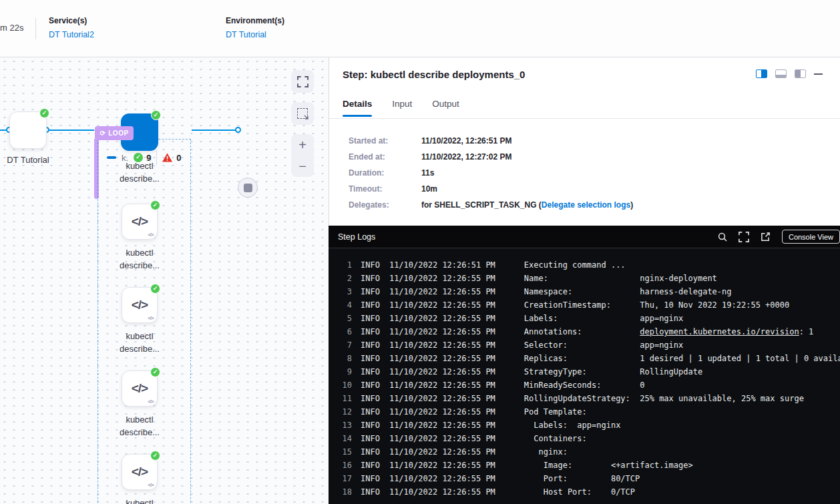  What do you see at coordinates (402, 108) in the screenshot?
I see `tab-input: Input` at bounding box center [402, 108].